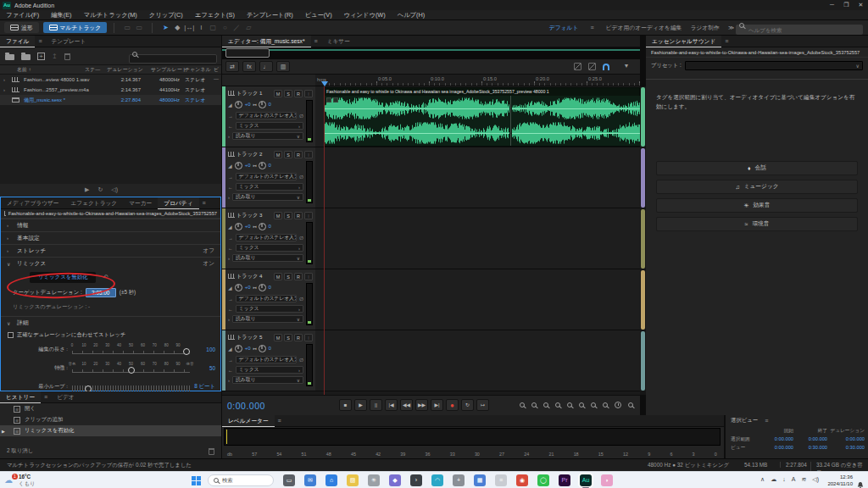 The image size is (868, 488). Describe the element at coordinates (249, 66) in the screenshot. I see `fx-rack-icon: fx` at that location.